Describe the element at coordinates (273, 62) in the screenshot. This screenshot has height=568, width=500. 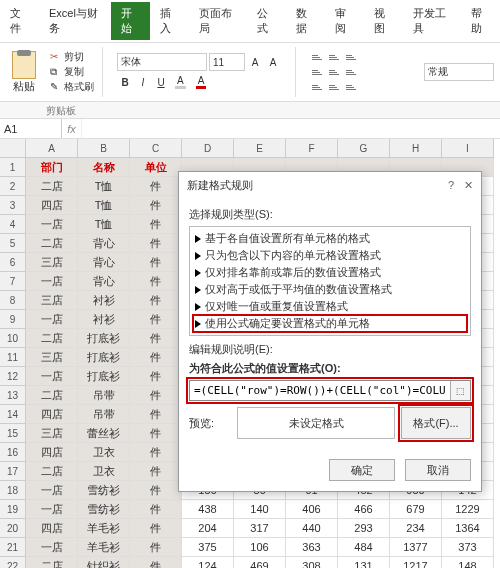
I see `decrease-font-button: A` at that location.